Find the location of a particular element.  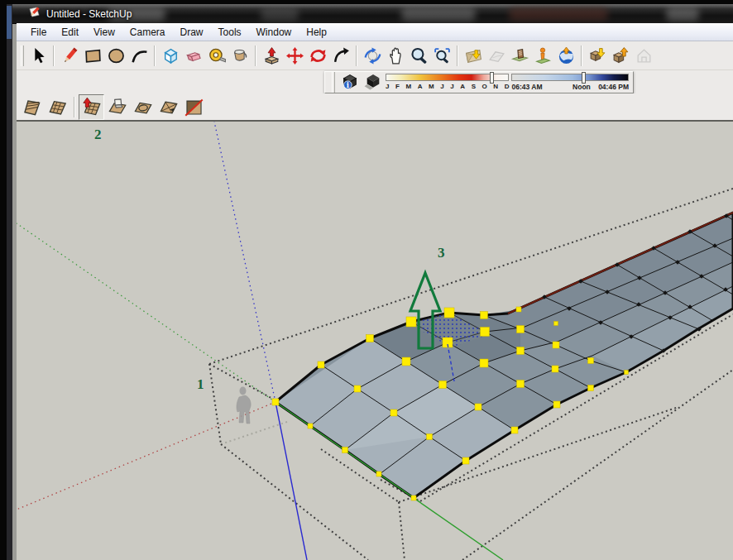

shadow-date-slider: JFMAMJJASOND is located at coordinates (447, 83).